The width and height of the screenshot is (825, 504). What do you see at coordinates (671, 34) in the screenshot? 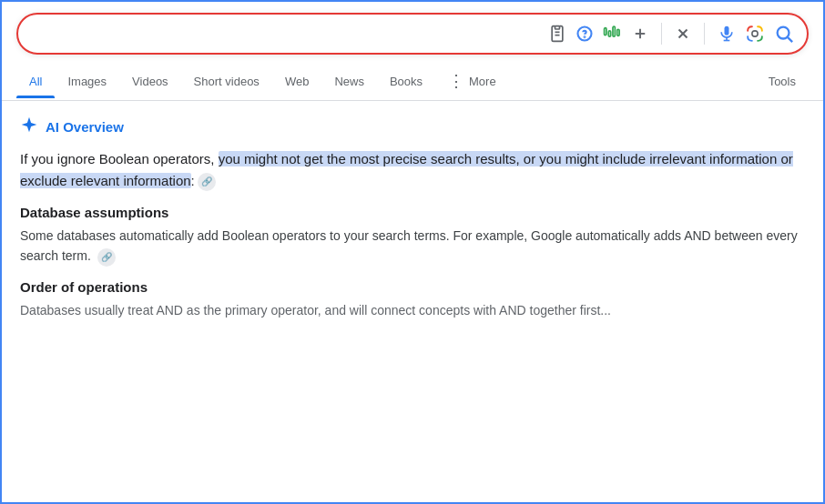
I see `search-icons` at bounding box center [671, 34].